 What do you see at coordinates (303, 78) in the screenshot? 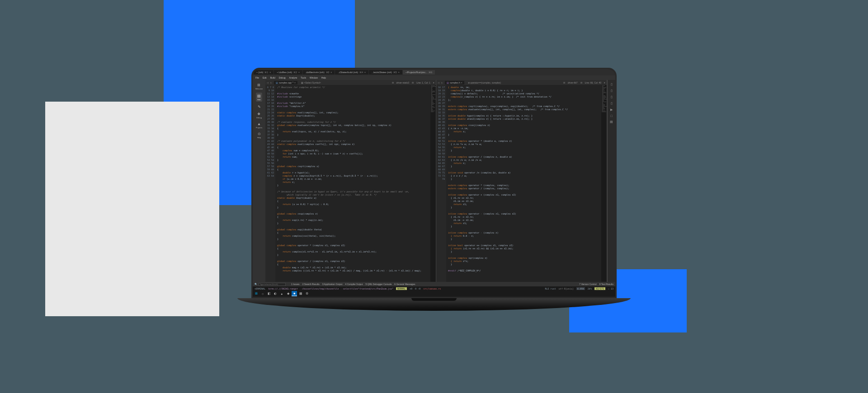
I see `menu-tools: Tools` at bounding box center [303, 78].